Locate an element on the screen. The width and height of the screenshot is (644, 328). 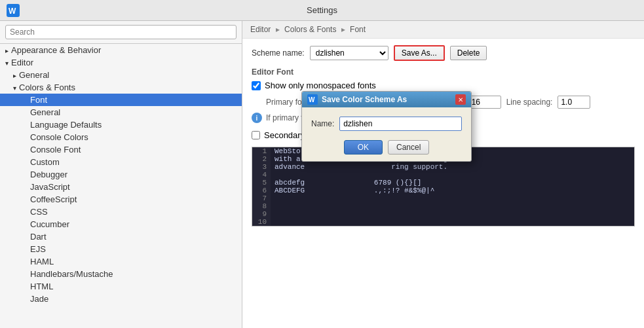
sidebar-item-jade: Jade is located at coordinates (121, 299).